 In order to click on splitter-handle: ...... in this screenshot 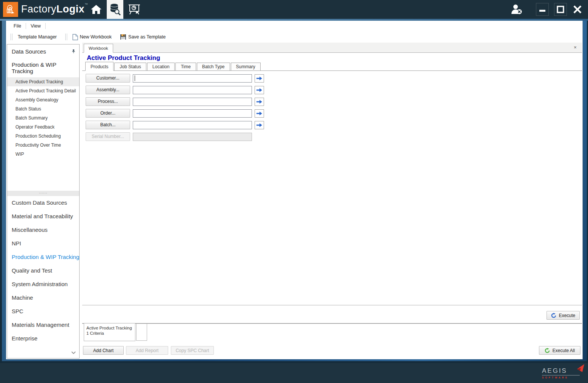, I will do `click(43, 193)`.